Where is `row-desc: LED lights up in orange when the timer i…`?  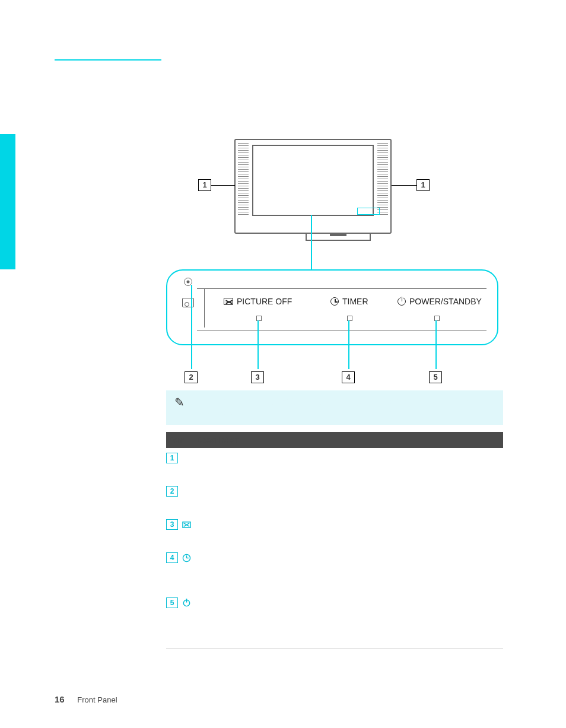 row-desc: LED lights up in orange when the timer i… is located at coordinates (345, 576).